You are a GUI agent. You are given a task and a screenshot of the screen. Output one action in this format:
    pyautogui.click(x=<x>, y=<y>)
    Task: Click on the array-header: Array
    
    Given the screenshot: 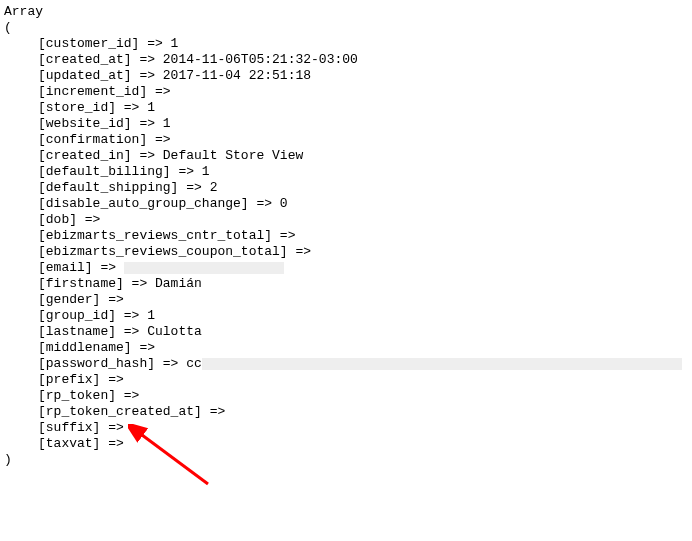 What is the action you would take?
    pyautogui.click(x=346, y=12)
    